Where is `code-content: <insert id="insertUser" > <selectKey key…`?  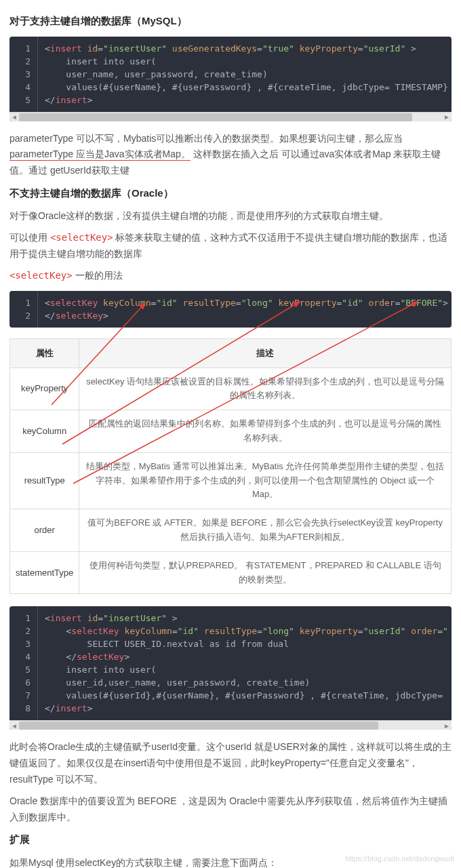
code-content: <insert id="insertUser" > <selectKey key… is located at coordinates (245, 663).